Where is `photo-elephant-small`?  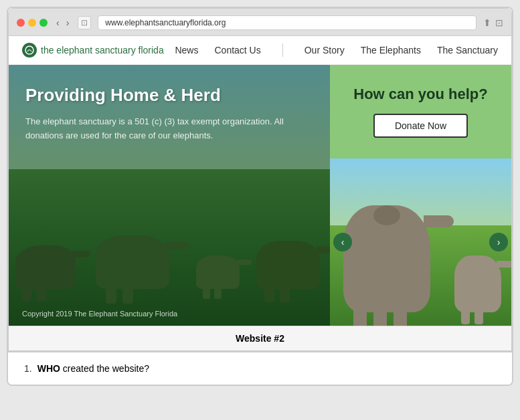 photo-elephant-small is located at coordinates (478, 284).